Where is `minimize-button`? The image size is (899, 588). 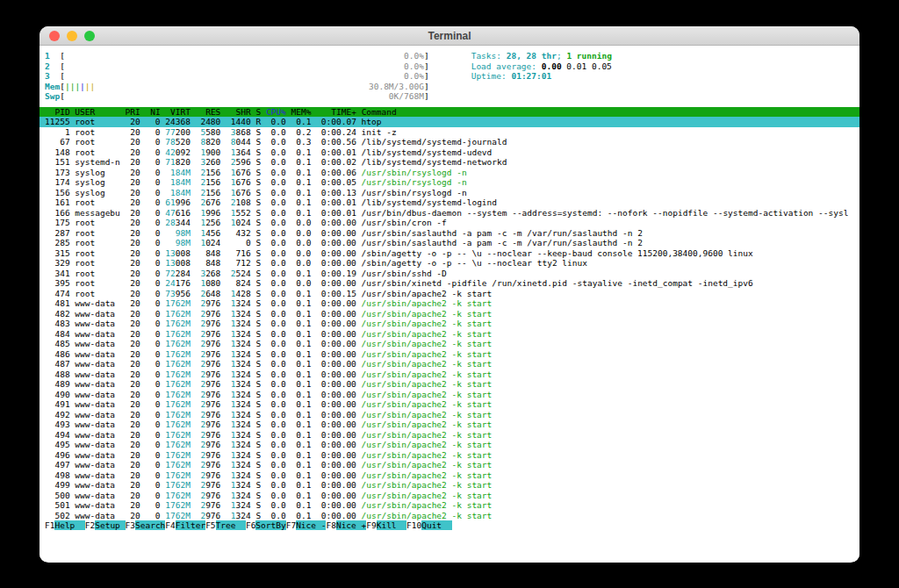 minimize-button is located at coordinates (72, 36).